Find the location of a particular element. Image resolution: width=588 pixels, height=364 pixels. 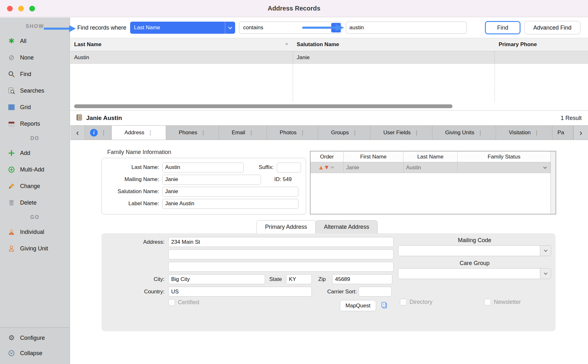

gear-icon: ⚙ is located at coordinates (11, 338).